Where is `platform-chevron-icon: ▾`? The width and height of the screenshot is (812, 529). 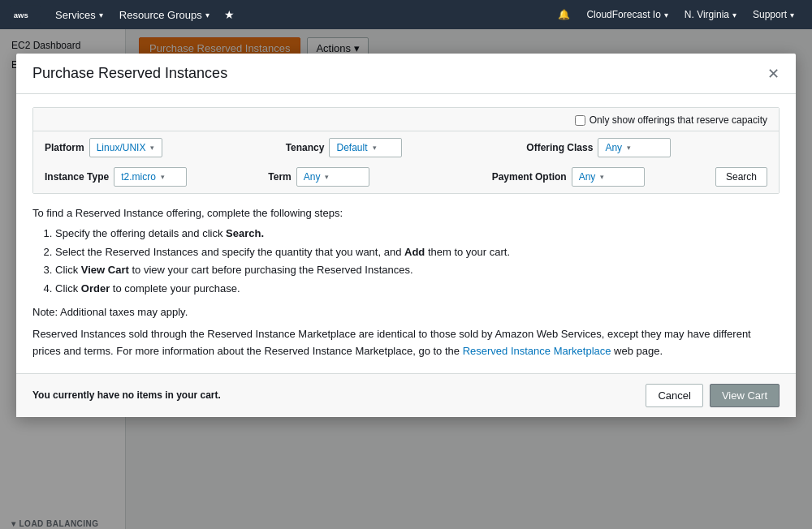
platform-chevron-icon: ▾ is located at coordinates (153, 148).